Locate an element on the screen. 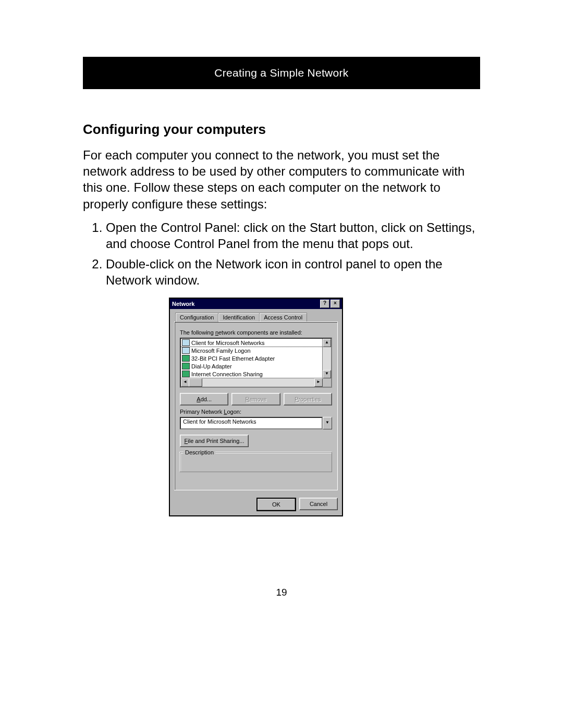 This screenshot has height=728, width=563. label-text: etwork components are installed: is located at coordinates (261, 332).